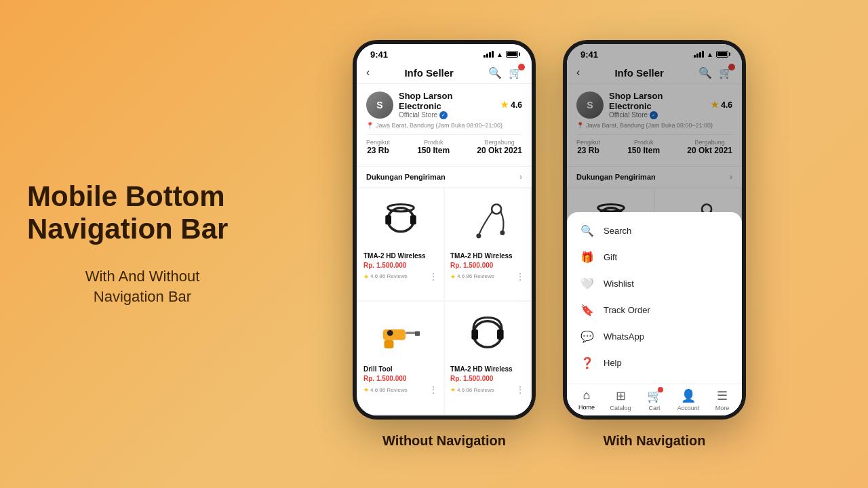  I want to click on more-icon: ☰, so click(722, 396).